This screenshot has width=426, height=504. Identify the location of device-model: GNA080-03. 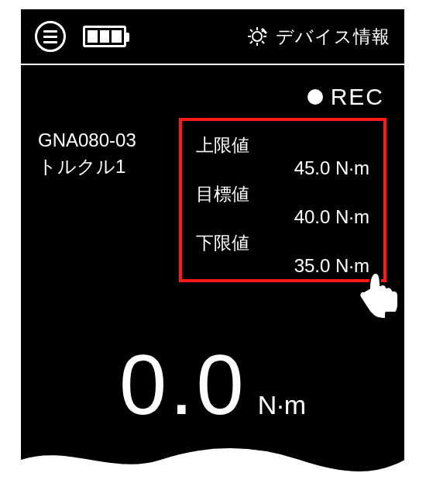
(87, 140).